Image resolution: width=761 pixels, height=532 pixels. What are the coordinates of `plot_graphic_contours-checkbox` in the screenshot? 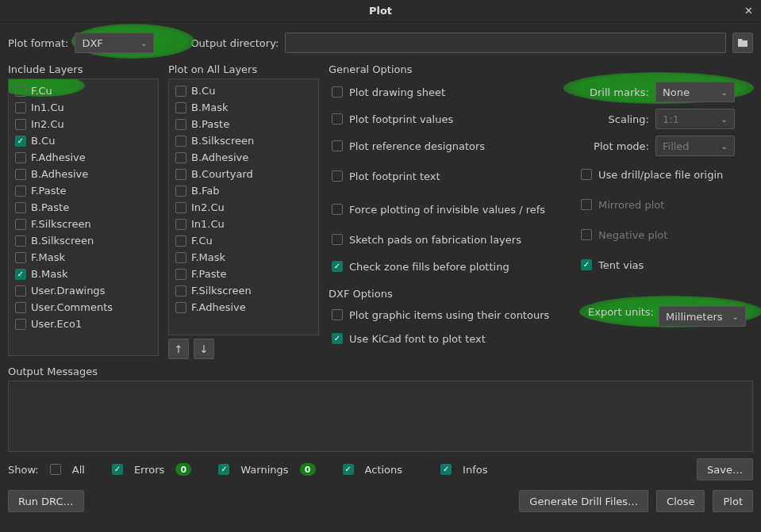 It's located at (337, 315).